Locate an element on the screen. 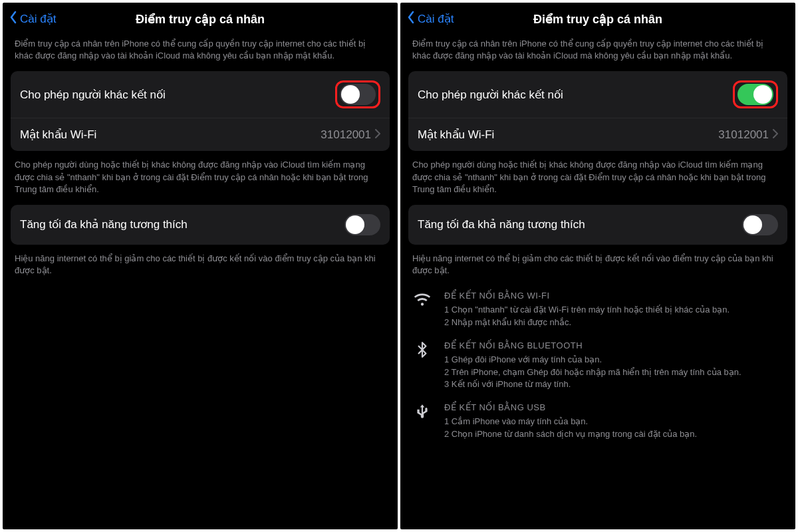 The height and width of the screenshot is (532, 798). bt-title: ĐỂ KẾT NỐI BẰNG BLUETOOTH is located at coordinates (593, 346).